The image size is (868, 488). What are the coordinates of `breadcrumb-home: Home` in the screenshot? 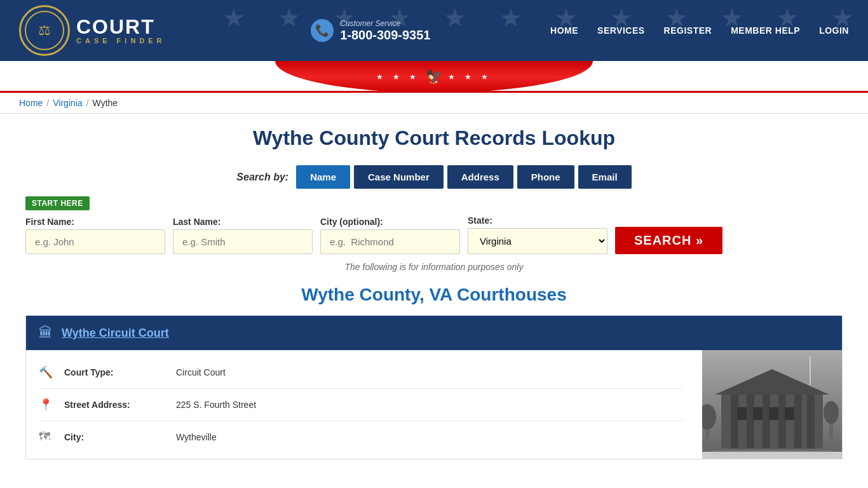 It's located at (31, 103).